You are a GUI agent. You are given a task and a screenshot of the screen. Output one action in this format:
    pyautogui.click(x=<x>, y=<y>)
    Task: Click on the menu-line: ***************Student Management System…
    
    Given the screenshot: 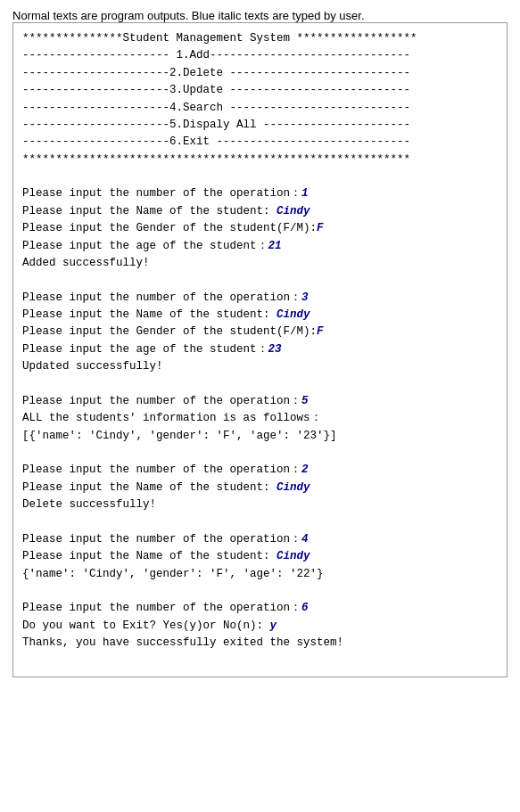 What is the action you would take?
    pyautogui.click(x=219, y=38)
    